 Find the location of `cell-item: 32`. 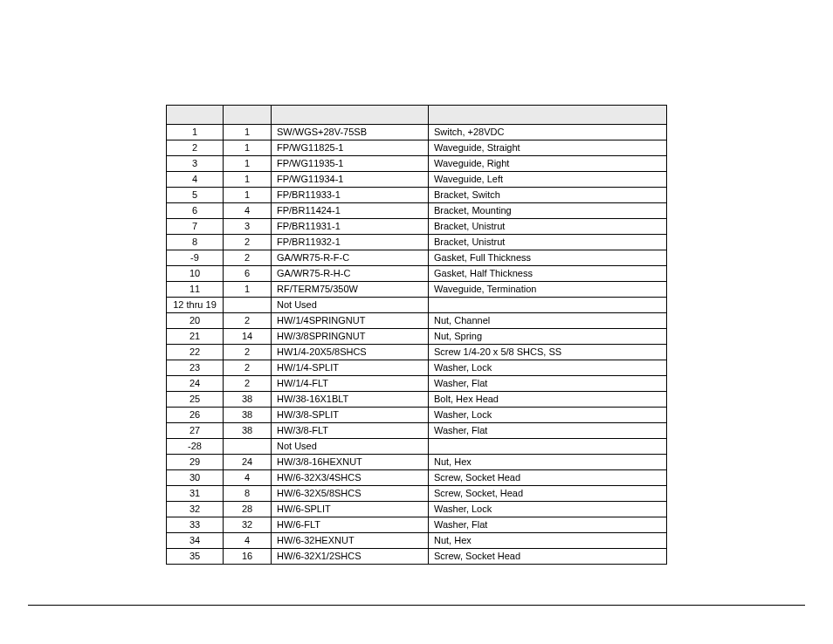

cell-item: 32 is located at coordinates (196, 510).